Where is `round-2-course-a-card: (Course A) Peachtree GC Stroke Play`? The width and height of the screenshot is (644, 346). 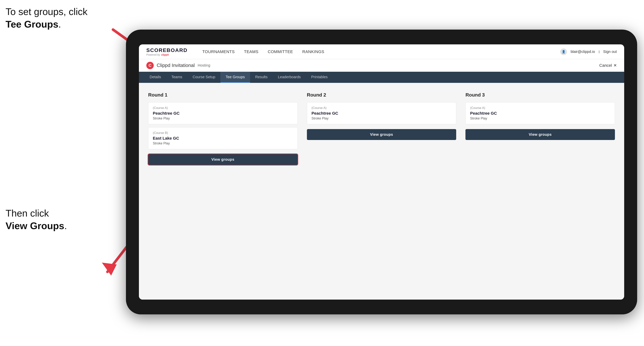
round-2-course-a-card: (Course A) Peachtree GC Stroke Play is located at coordinates (382, 113).